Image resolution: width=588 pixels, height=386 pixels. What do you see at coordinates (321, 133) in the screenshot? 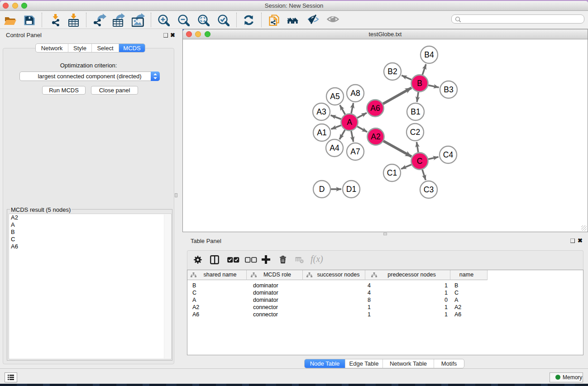
I see `svg-text: A1` at bounding box center [321, 133].